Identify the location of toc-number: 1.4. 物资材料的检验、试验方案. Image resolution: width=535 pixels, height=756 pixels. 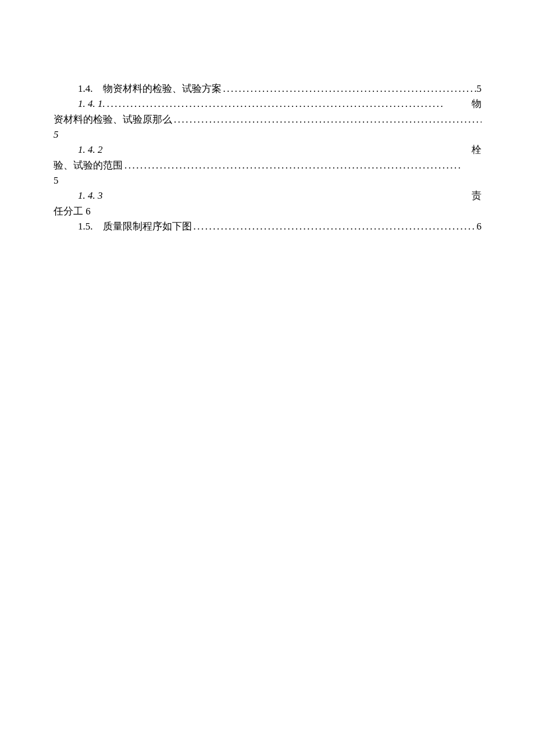
(150, 89).